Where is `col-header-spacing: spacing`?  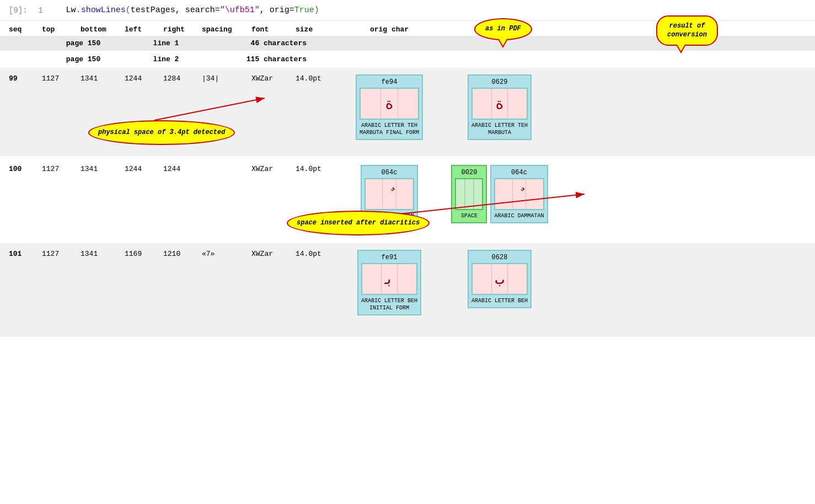
col-header-spacing: spacing is located at coordinates (227, 30).